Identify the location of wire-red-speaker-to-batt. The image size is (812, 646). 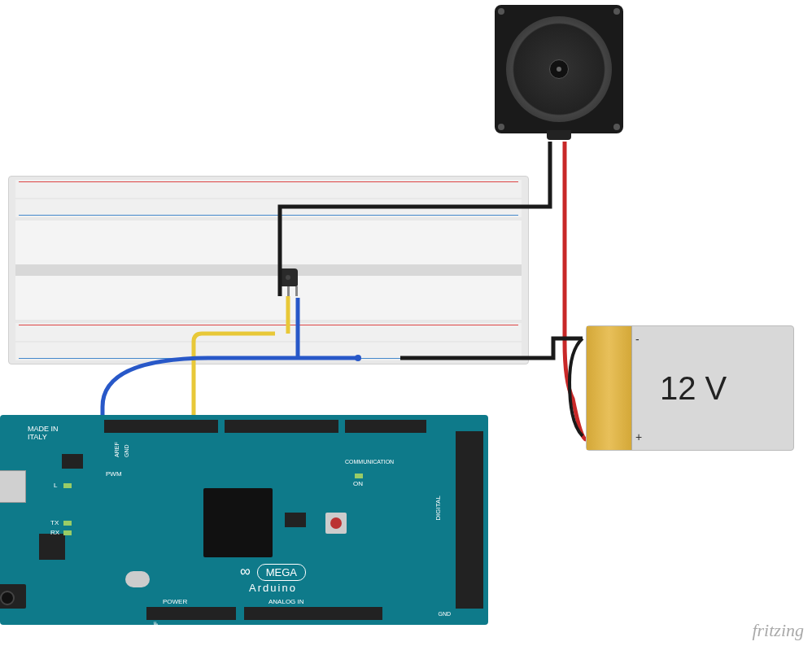
(575, 290).